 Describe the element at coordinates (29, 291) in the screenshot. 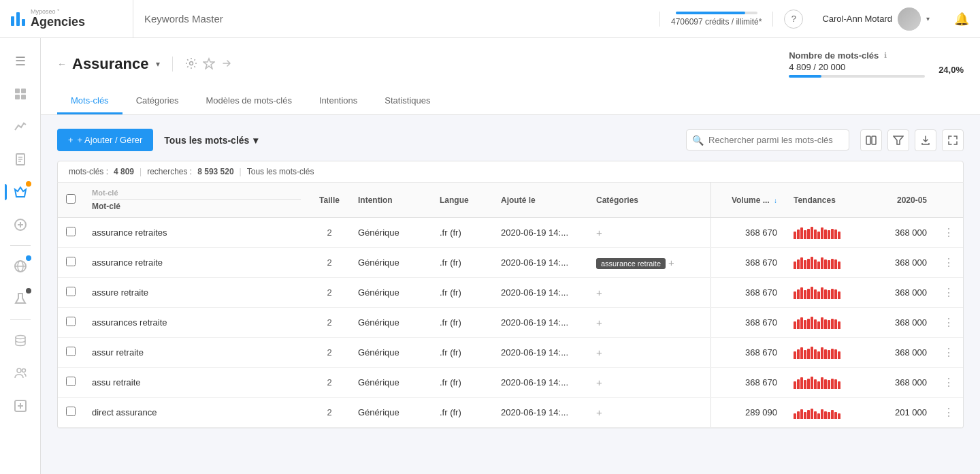

I see `flask-dot` at that location.